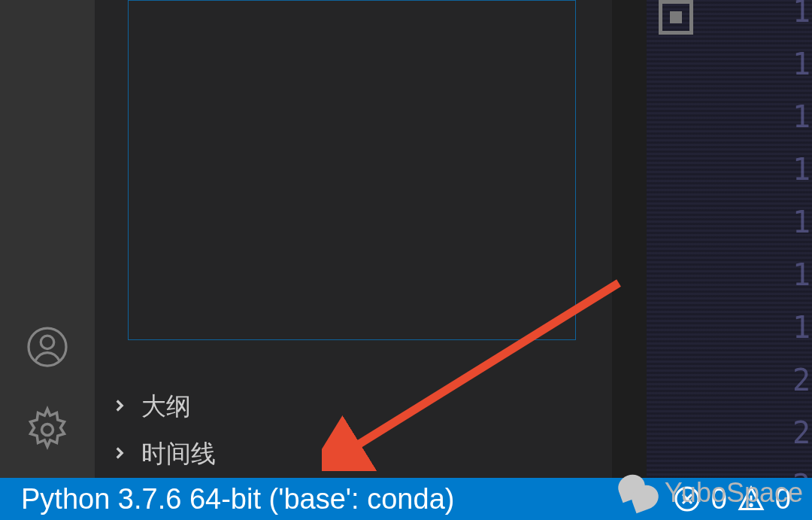 The image size is (812, 520). Describe the element at coordinates (47, 347) in the screenshot. I see `account-icon` at that location.